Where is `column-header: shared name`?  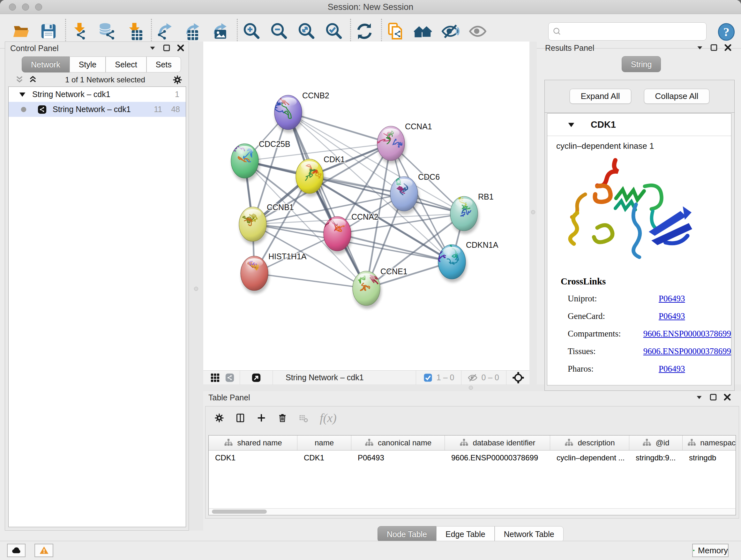
column-header: shared name is located at coordinates (253, 443).